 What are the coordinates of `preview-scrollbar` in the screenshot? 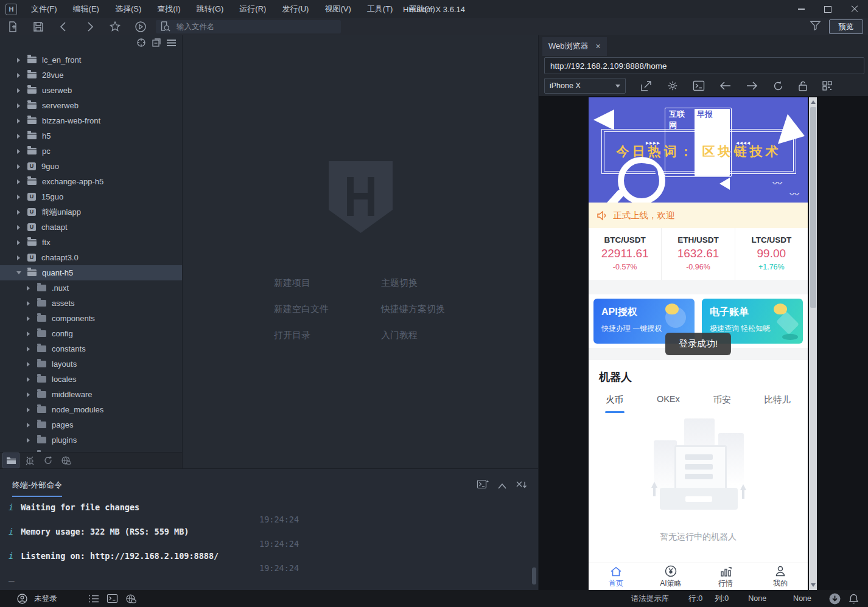 It's located at (813, 344).